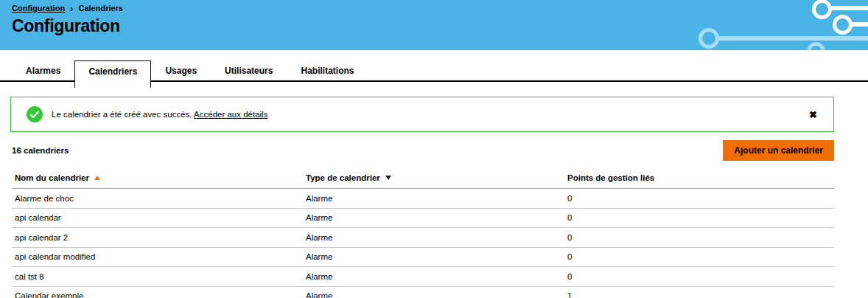  Describe the element at coordinates (423, 150) in the screenshot. I see `list-toolbar: 16 calendriers Ajouter un calendrier` at that location.